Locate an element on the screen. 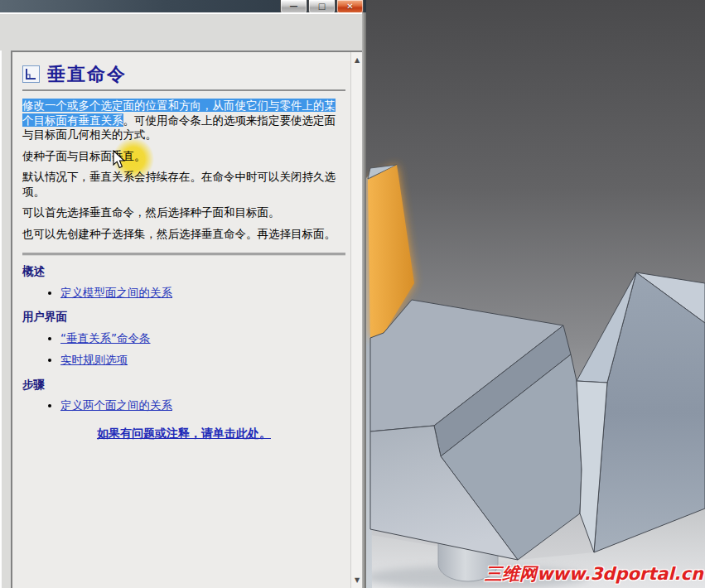  left-margin is located at coordinates (5, 320).